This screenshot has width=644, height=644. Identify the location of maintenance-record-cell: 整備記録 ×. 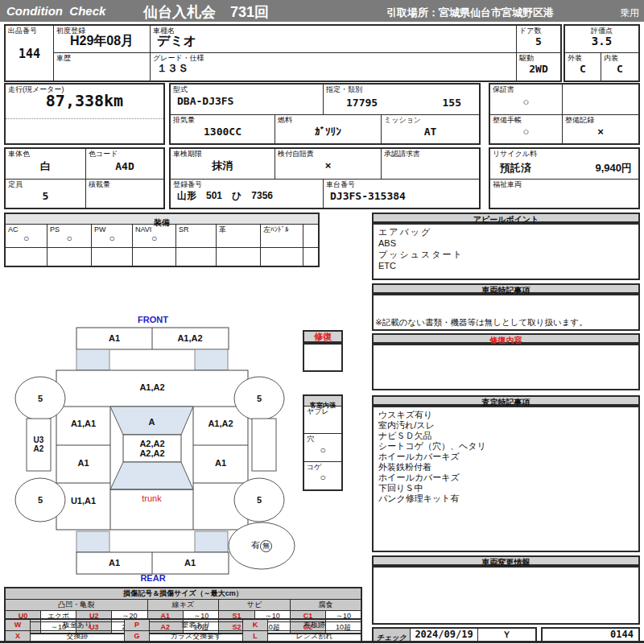
(601, 129).